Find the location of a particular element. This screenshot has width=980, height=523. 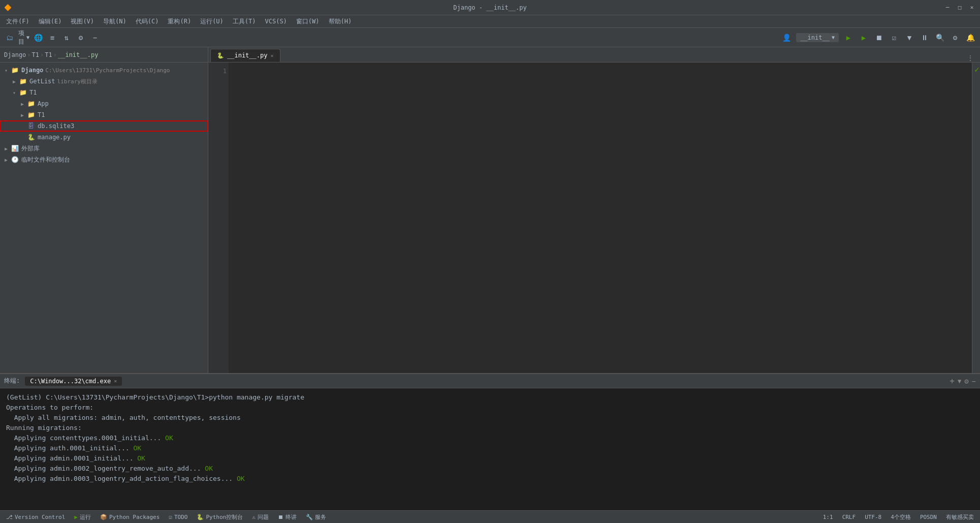

arrow-django: ▾ is located at coordinates (6, 70).